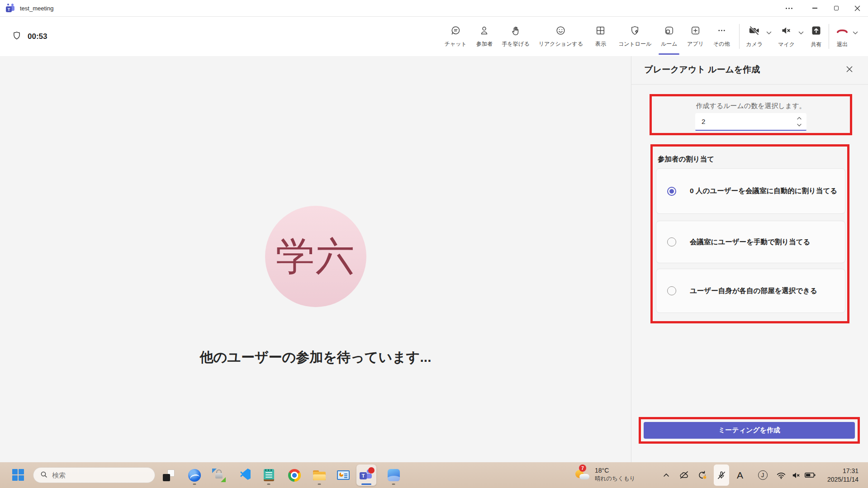 The height and width of the screenshot is (488, 868). I want to click on hangup-icon, so click(842, 32).